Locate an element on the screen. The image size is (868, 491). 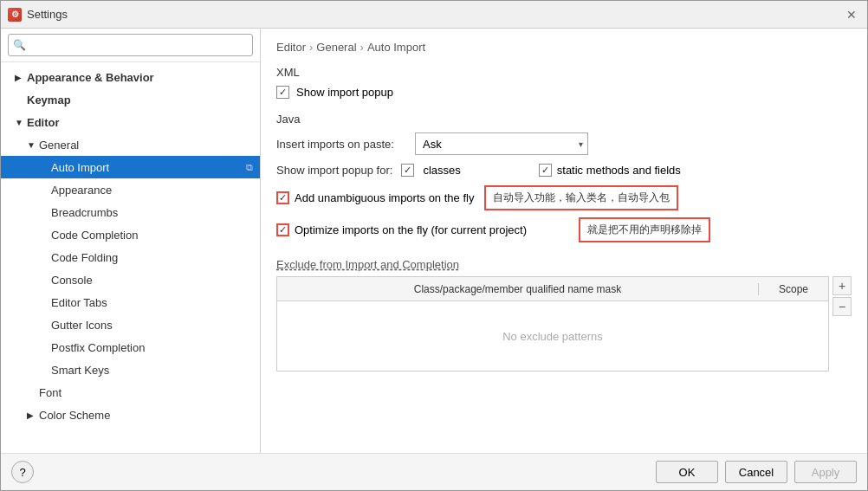
static-methods-checkbox is located at coordinates (546, 170).